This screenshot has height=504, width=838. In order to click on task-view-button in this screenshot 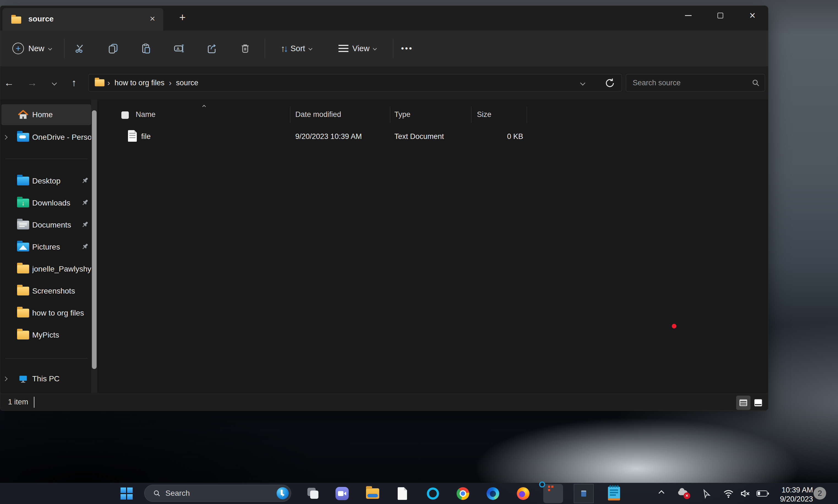, I will do `click(313, 493)`.